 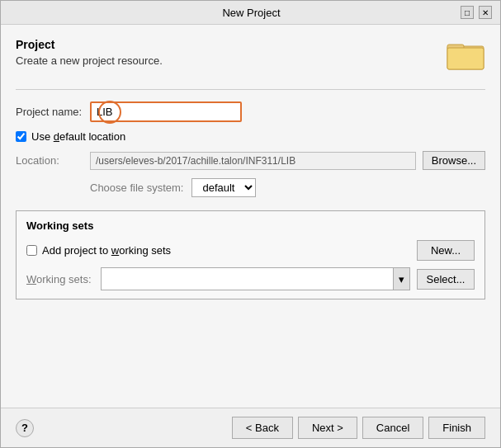 What do you see at coordinates (31, 251) in the screenshot?
I see `add-to-working-sets-checkbox` at bounding box center [31, 251].